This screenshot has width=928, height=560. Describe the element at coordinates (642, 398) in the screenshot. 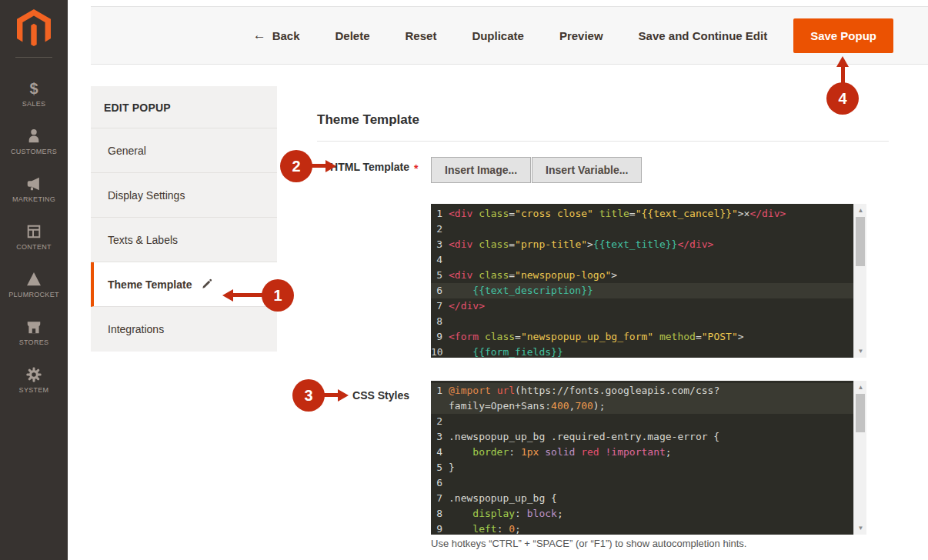

I see `code-line: 1@import url(https://fonts.googleapis.co…` at that location.